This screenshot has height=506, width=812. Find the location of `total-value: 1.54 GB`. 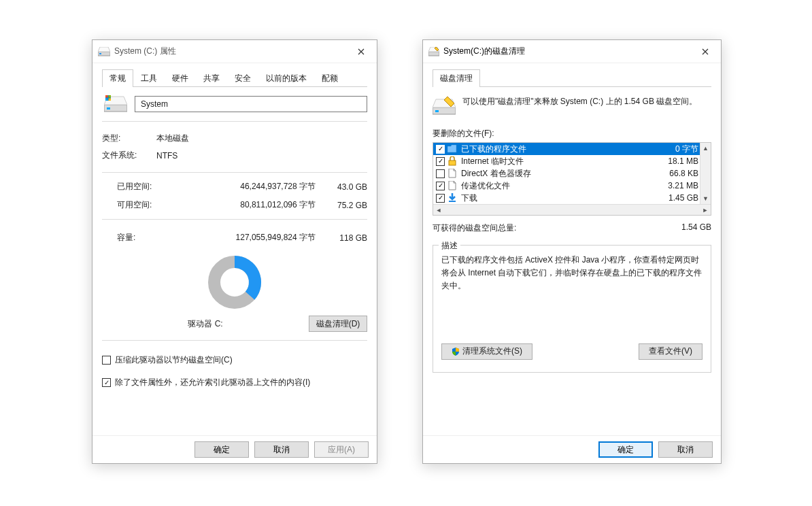

total-value: 1.54 GB is located at coordinates (684, 229).